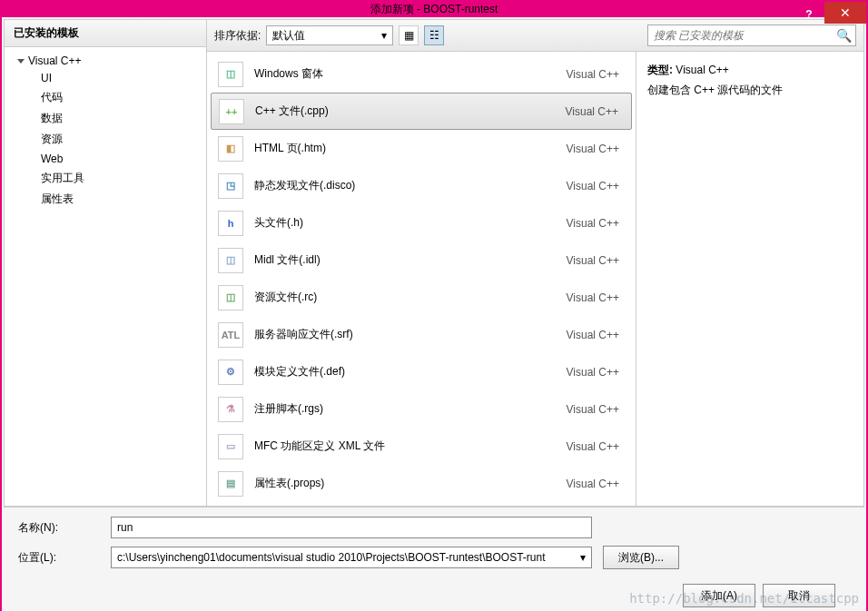 This screenshot has height=611, width=868. I want to click on template-name: 注册脚本(.rgs), so click(405, 409).